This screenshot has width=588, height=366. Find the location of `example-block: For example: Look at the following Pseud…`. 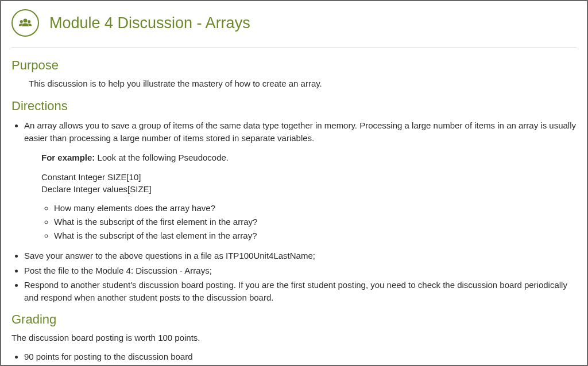

example-block: For example: Look at the following Pseud… is located at coordinates (300, 173).